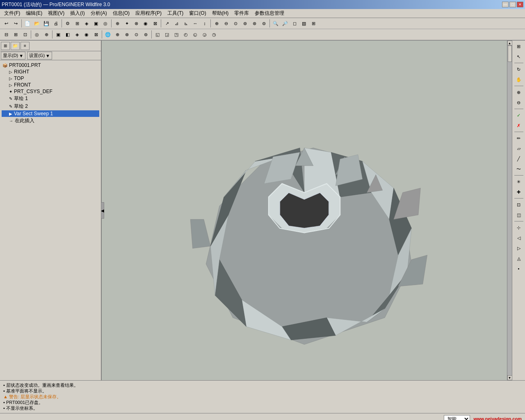 The width and height of the screenshot is (525, 420). I want to click on tb3: ⚙, so click(68, 23).